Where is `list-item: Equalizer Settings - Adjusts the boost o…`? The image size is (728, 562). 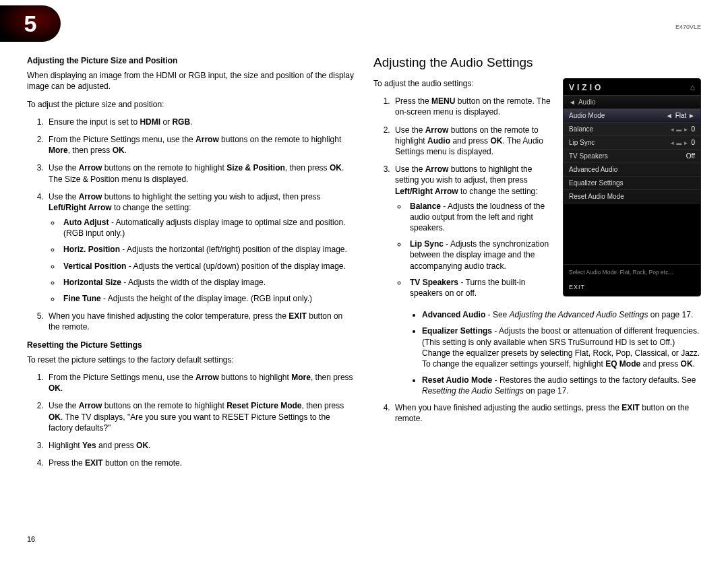 list-item: Equalizer Settings - Adjusts the boost o… is located at coordinates (562, 348).